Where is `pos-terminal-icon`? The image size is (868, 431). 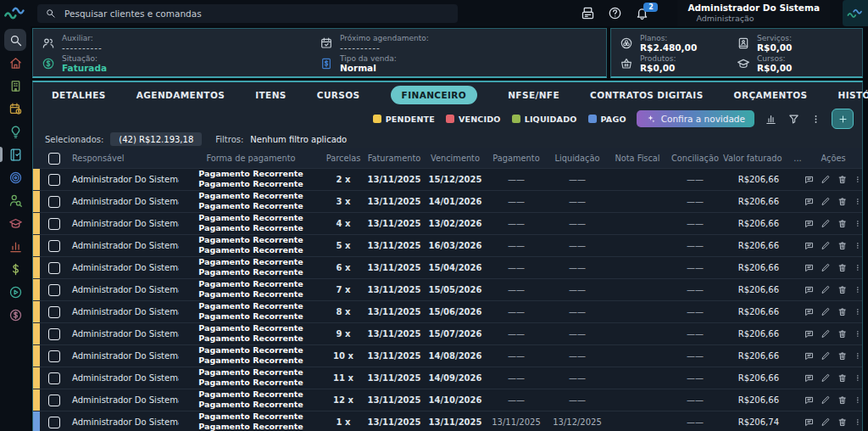
pos-terminal-icon is located at coordinates (588, 14).